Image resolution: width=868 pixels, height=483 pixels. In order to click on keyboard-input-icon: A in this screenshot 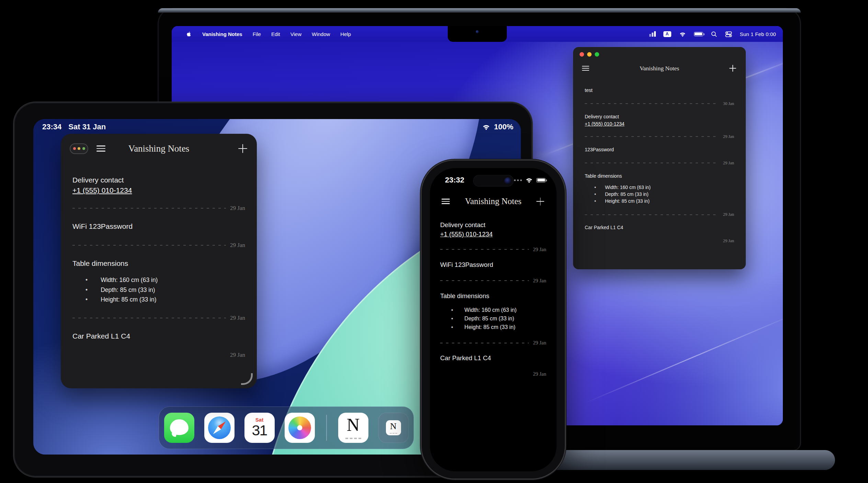, I will do `click(667, 34)`.